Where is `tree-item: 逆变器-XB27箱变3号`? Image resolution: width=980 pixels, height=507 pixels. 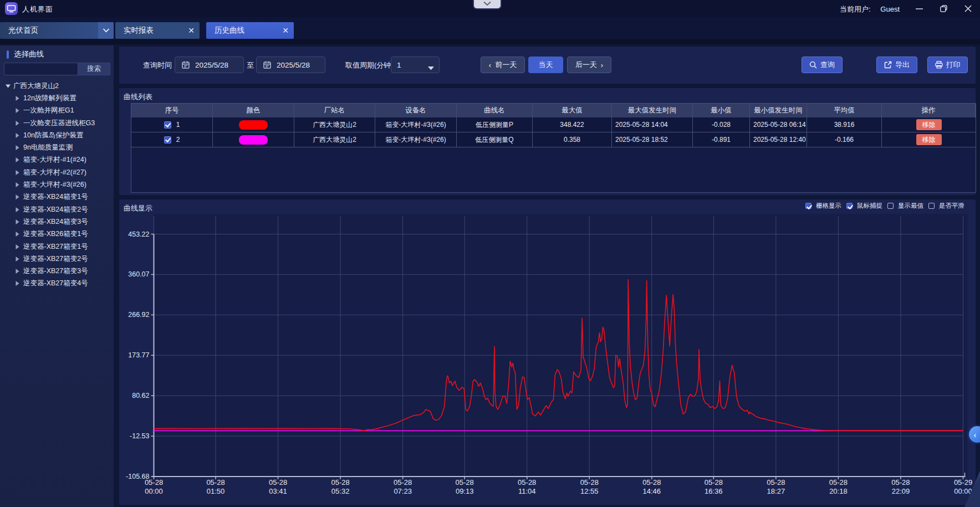 tree-item: 逆变器-XB27箱变3号 is located at coordinates (57, 271).